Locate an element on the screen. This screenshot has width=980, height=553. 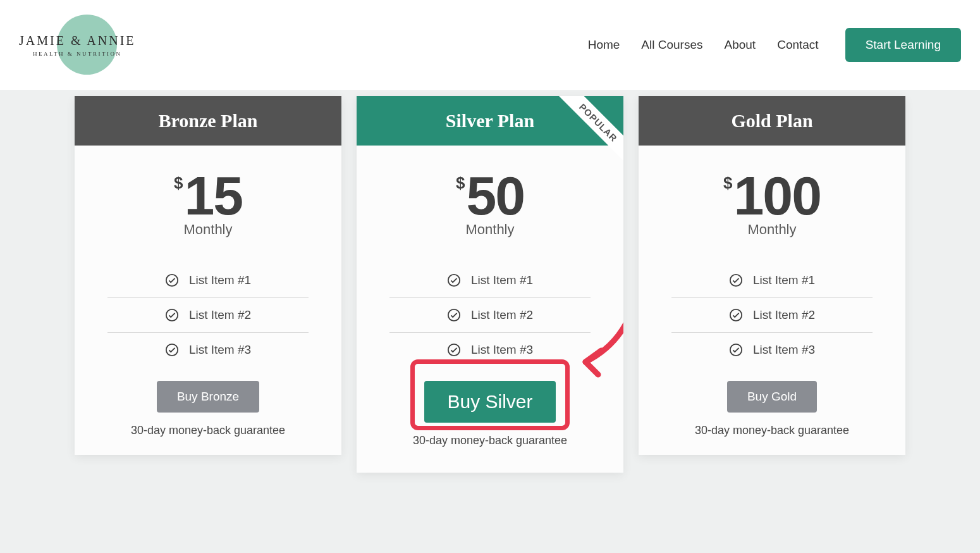
price-amount: 15 is located at coordinates (213, 196).